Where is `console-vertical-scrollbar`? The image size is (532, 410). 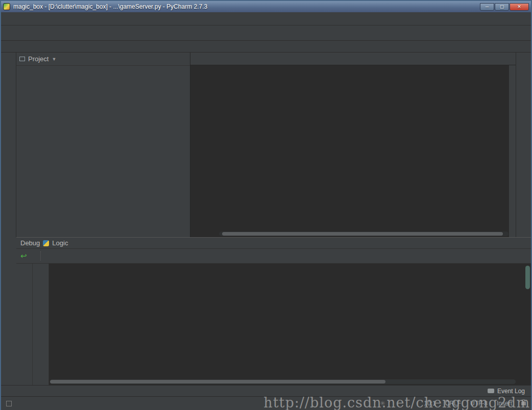
console-vertical-scrollbar is located at coordinates (528, 296).